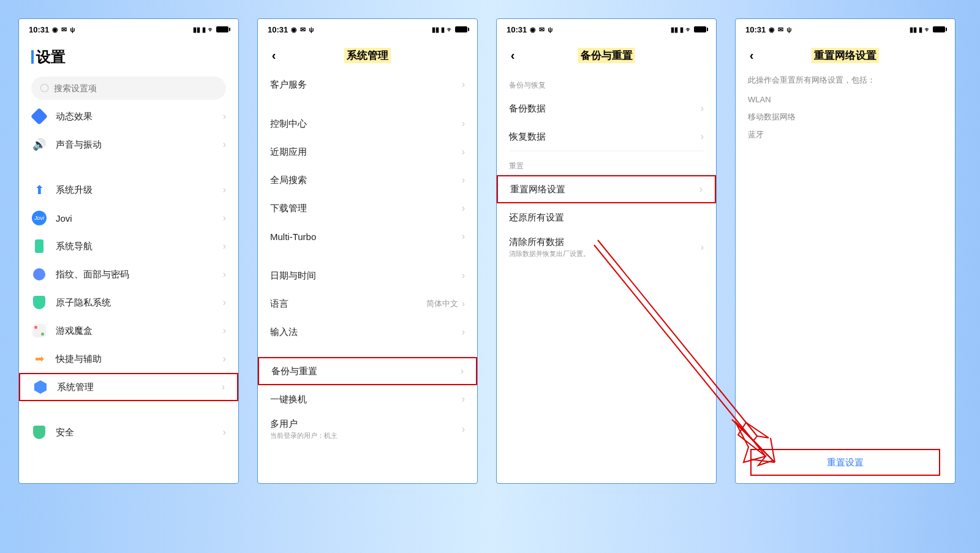 This screenshot has height=553, width=980. Describe the element at coordinates (606, 163) in the screenshot. I see `group-label: 重置` at that location.